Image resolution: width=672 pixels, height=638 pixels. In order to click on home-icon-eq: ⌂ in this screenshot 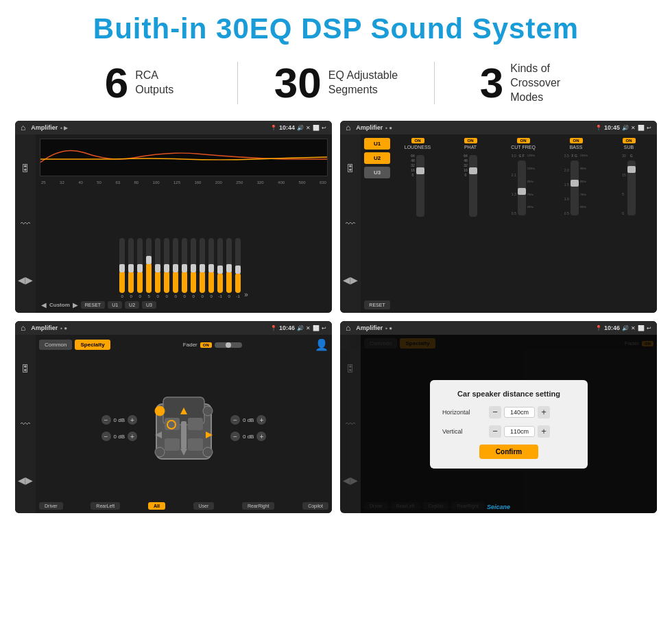, I will do `click(23, 128)`.